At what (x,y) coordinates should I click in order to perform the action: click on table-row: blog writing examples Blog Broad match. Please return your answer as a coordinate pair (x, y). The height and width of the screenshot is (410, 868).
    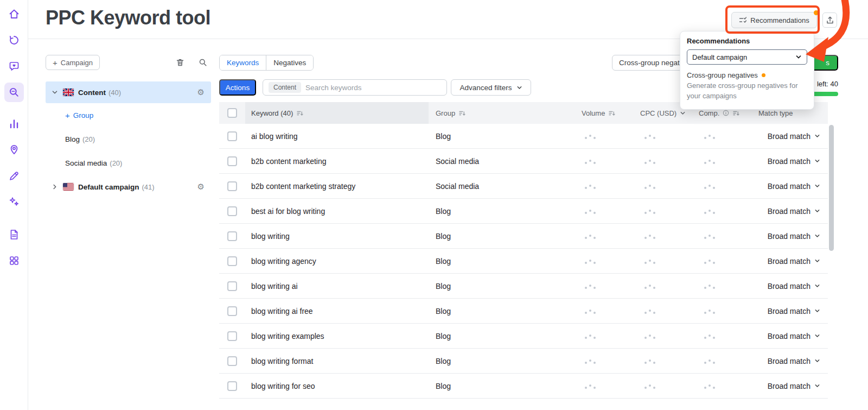
    Looking at the image, I should click on (524, 336).